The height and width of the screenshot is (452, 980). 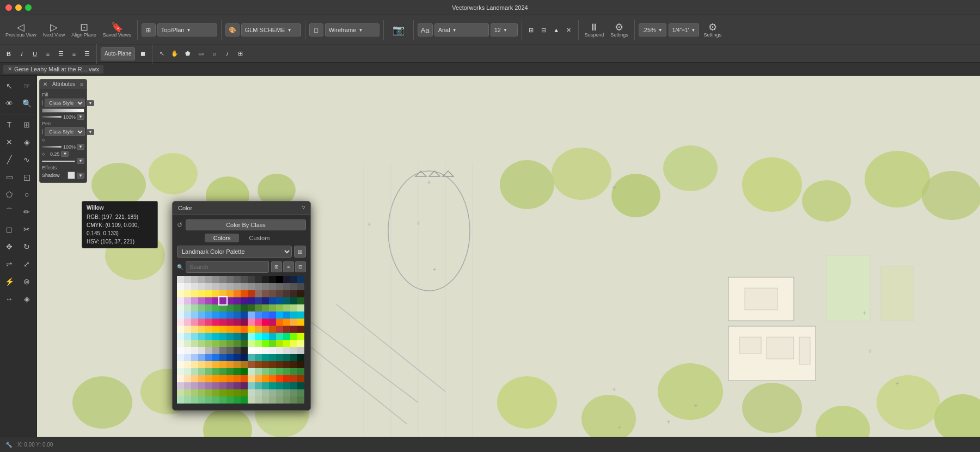 What do you see at coordinates (65, 132) in the screenshot?
I see `pen-style-dropdown: Class Style` at bounding box center [65, 132].